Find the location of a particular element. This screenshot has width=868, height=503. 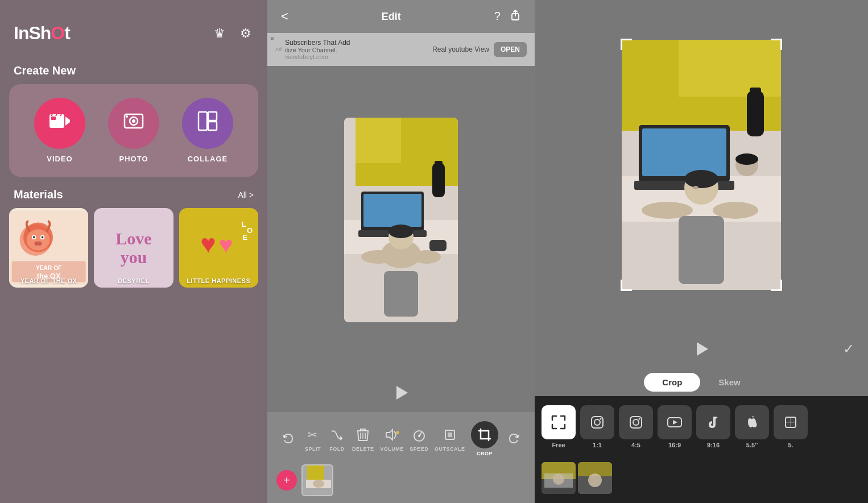

materials-all-link: All > is located at coordinates (246, 195).